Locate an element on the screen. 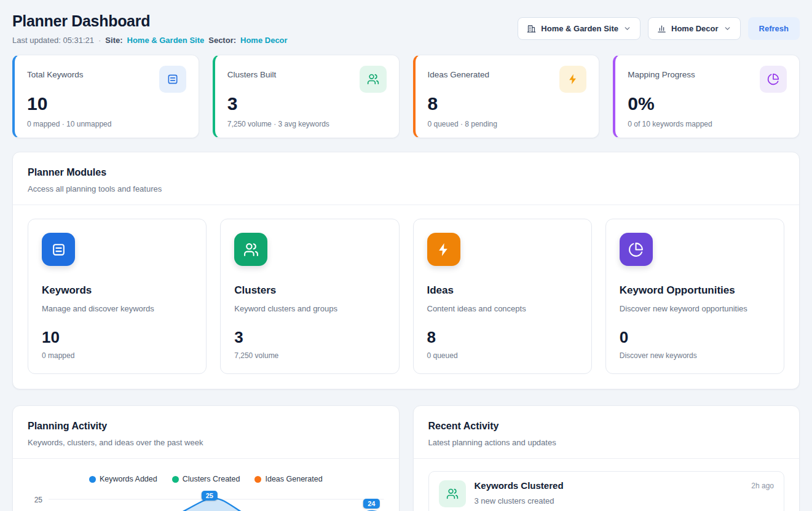  planning-activity-title: Planning Activity is located at coordinates (206, 426).